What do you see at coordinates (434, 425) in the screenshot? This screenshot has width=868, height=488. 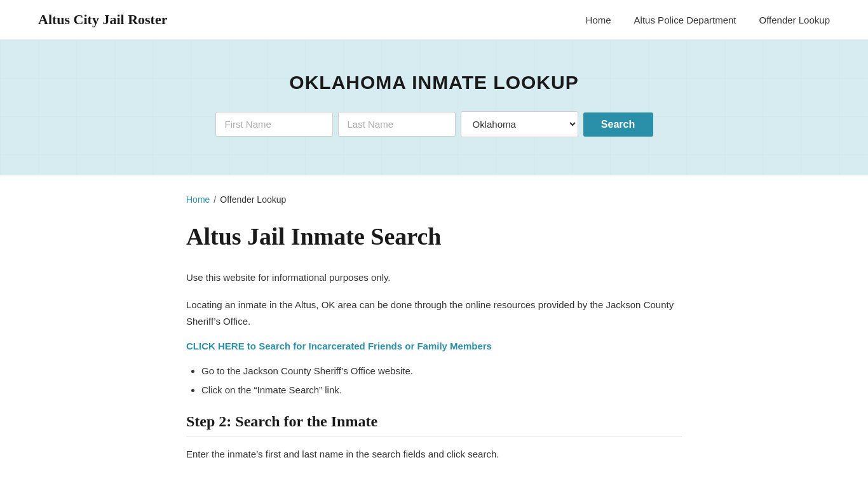 I see `step2-heading: Step 2: Search for the Inmate` at bounding box center [434, 425].